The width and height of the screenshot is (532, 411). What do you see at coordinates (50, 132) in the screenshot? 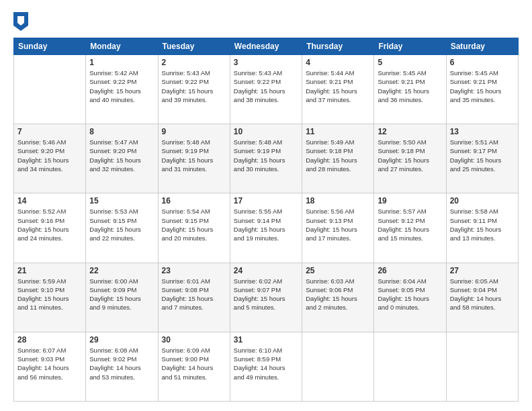
I see `cell-date: 7` at bounding box center [50, 132].